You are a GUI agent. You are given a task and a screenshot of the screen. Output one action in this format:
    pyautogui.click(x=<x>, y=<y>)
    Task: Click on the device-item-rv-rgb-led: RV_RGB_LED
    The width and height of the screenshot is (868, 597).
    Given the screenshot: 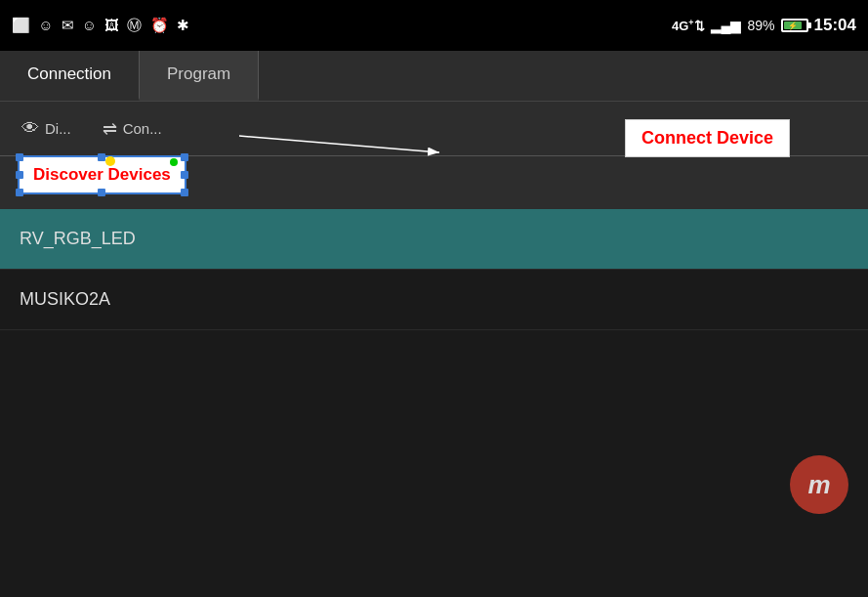 What is the action you would take?
    pyautogui.click(x=434, y=239)
    